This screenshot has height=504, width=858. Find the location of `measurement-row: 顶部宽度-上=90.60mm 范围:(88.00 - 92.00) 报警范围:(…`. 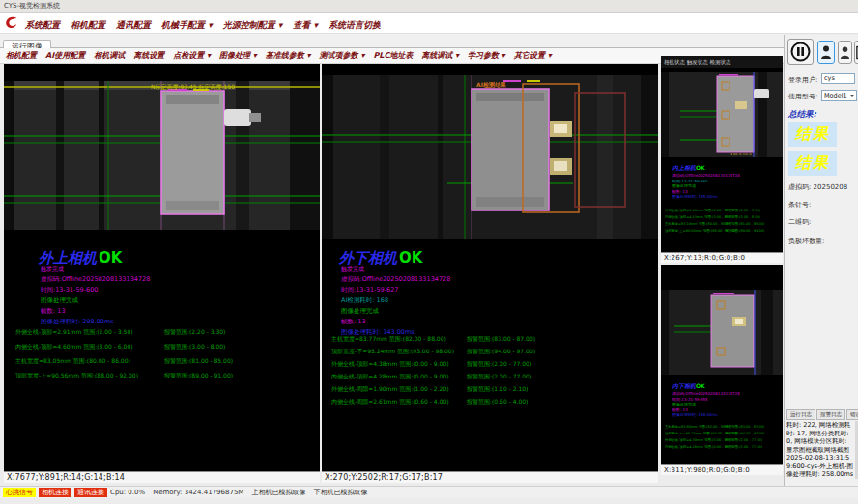

measurement-row: 顶部宽度-上=90.60mm 范围:(88.00 - 92.00) 报警范围:(… is located at coordinates (722, 232).